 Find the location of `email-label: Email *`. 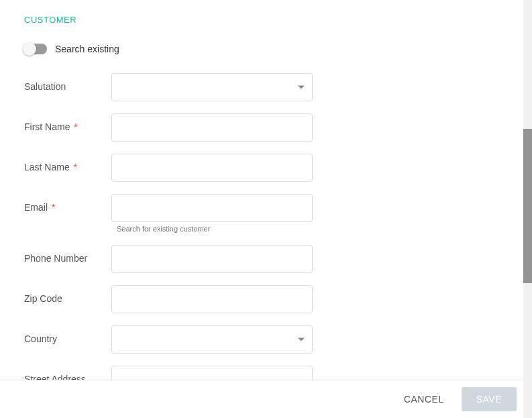

email-label: Email * is located at coordinates (68, 203).